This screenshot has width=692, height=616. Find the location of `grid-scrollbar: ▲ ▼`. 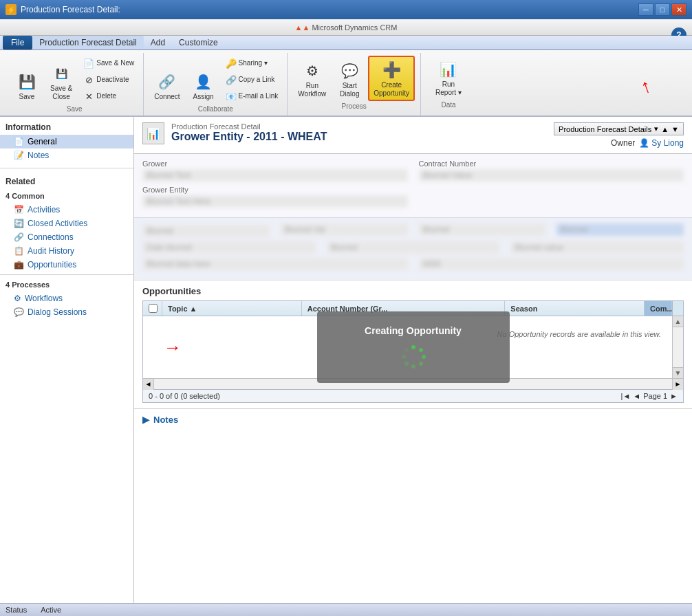

grid-scrollbar: ▲ ▼ is located at coordinates (678, 347).